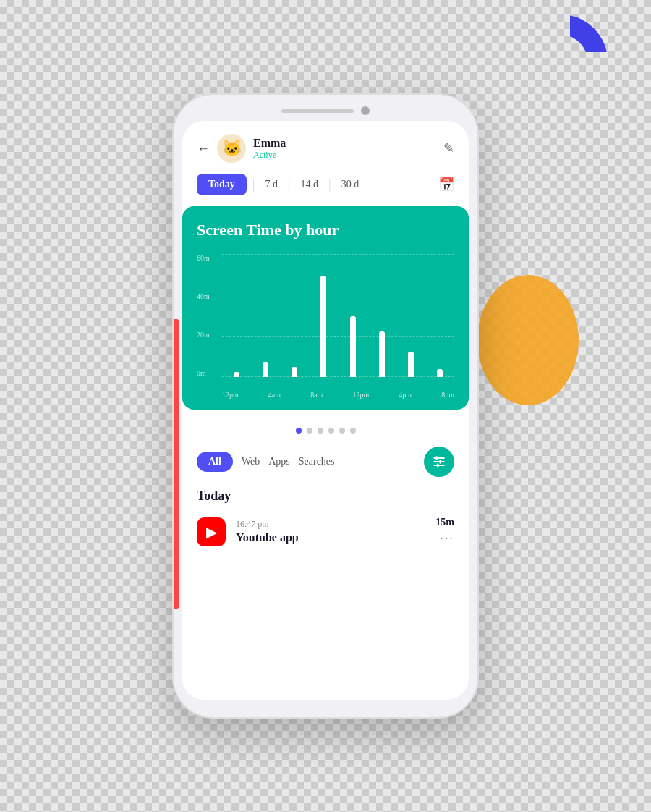 The width and height of the screenshot is (651, 812). Describe the element at coordinates (203, 149) in the screenshot. I see `back-button: ←` at that location.